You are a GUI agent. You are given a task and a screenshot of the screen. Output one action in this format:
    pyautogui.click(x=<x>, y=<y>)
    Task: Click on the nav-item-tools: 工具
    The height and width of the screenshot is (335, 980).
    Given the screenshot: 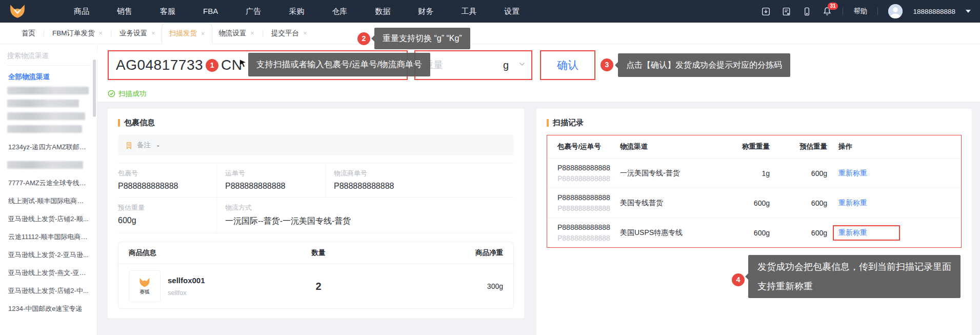 What is the action you would take?
    pyautogui.click(x=469, y=11)
    